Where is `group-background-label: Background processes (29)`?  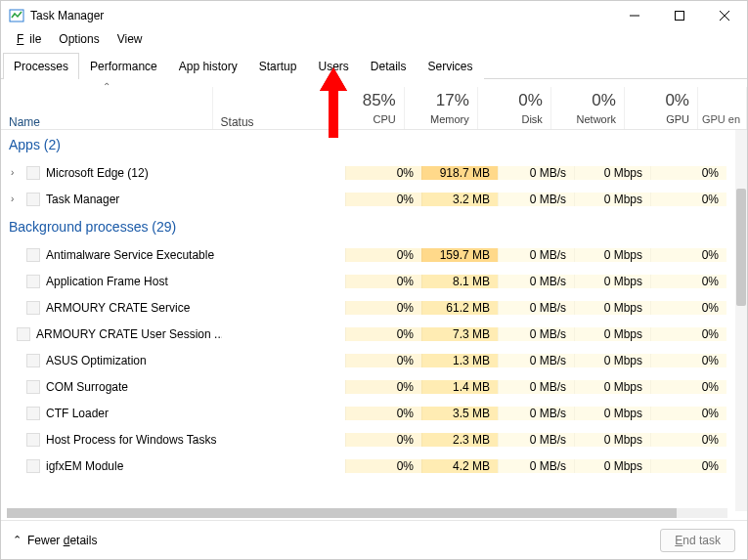
group-background-label: Background processes (29) is located at coordinates (111, 227).